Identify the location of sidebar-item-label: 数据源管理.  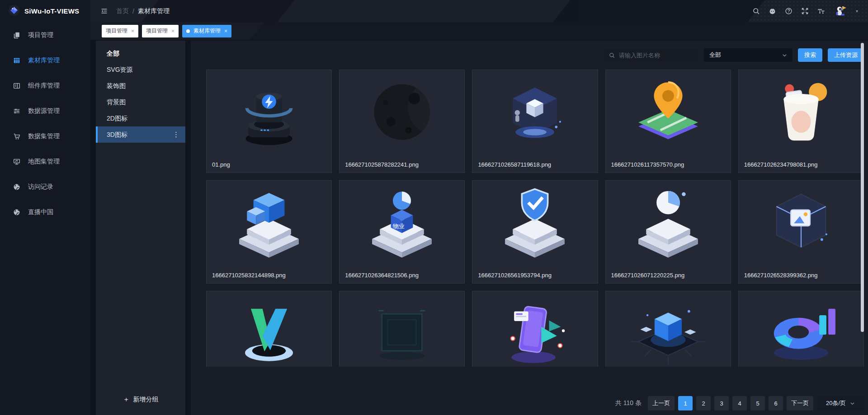
(44, 111).